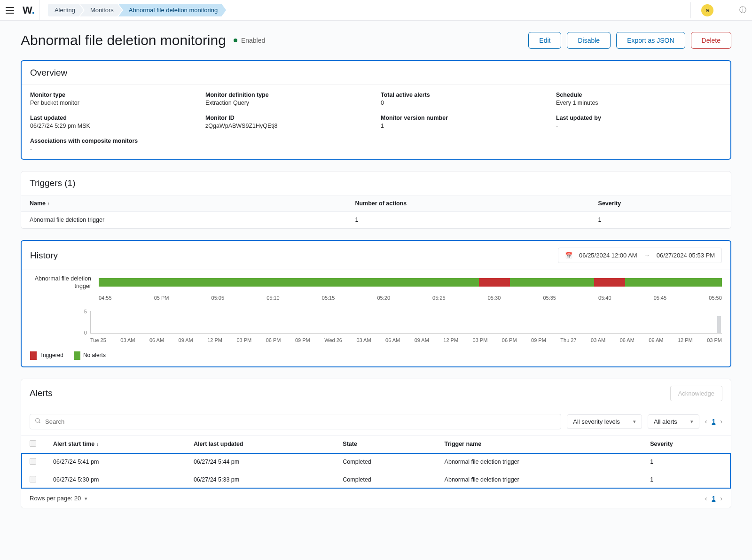 The image size is (752, 560). What do you see at coordinates (113, 122) in the screenshot?
I see `ov-last-updated: Last updated06/27/24 5:29 pm MSK` at bounding box center [113, 122].